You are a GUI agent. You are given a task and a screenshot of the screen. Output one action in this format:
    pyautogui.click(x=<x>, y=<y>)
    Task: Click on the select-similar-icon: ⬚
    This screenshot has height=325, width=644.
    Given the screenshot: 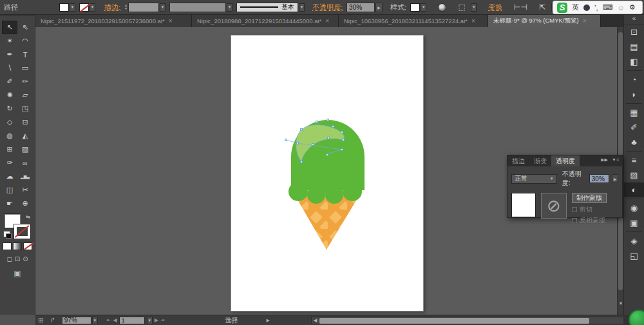 What is the action you would take?
    pyautogui.click(x=462, y=7)
    